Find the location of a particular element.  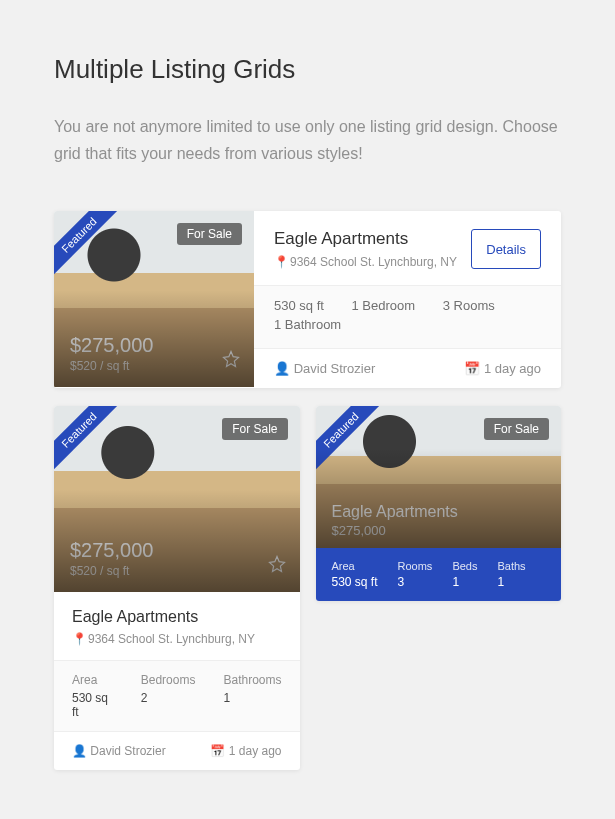

spec-rooms: 3 Rooms is located at coordinates (469, 306).